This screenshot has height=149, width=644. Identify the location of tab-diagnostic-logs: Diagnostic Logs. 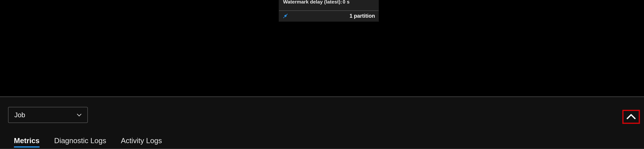
(80, 142).